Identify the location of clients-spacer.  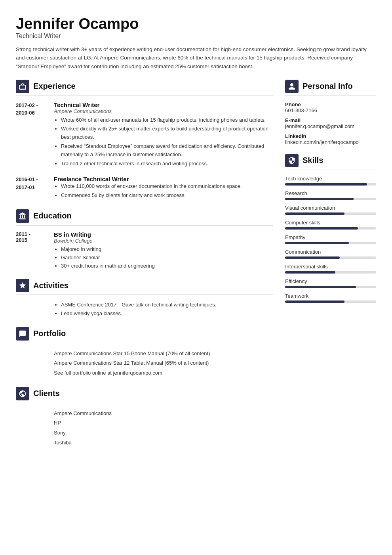
(32, 428).